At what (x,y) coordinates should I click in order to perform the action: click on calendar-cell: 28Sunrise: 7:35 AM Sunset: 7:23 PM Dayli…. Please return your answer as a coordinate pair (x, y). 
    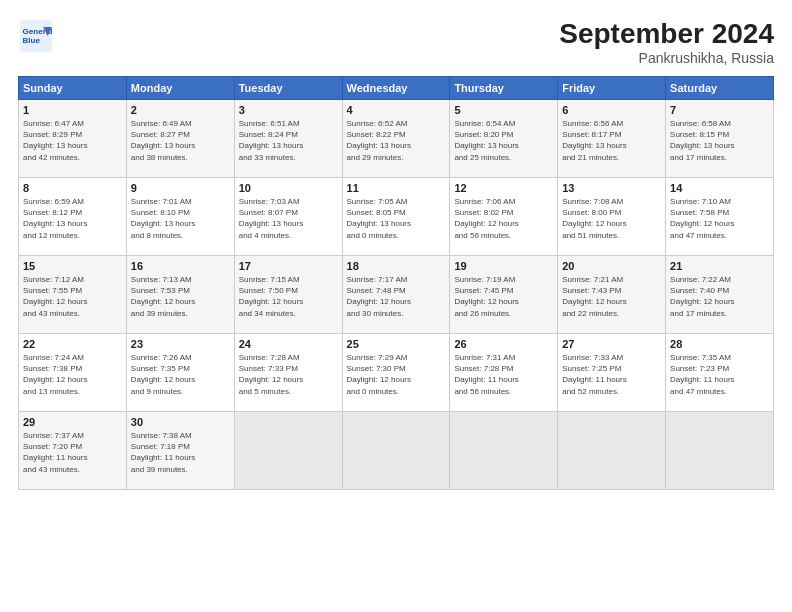
    Looking at the image, I should click on (720, 373).